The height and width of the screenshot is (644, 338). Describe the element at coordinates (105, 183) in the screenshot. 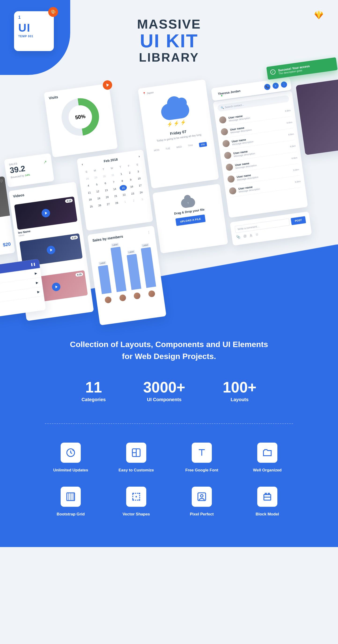

I see `cal-day: 6` at that location.